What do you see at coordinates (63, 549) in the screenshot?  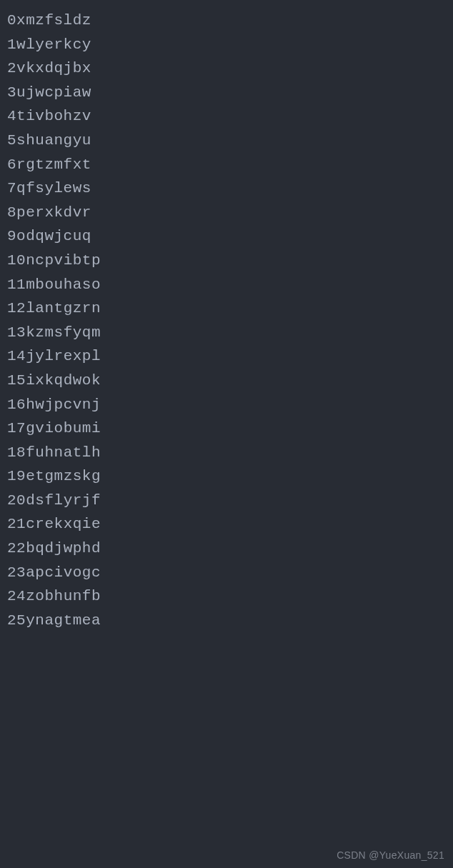 I see `line-value: bqdjwphd` at bounding box center [63, 549].